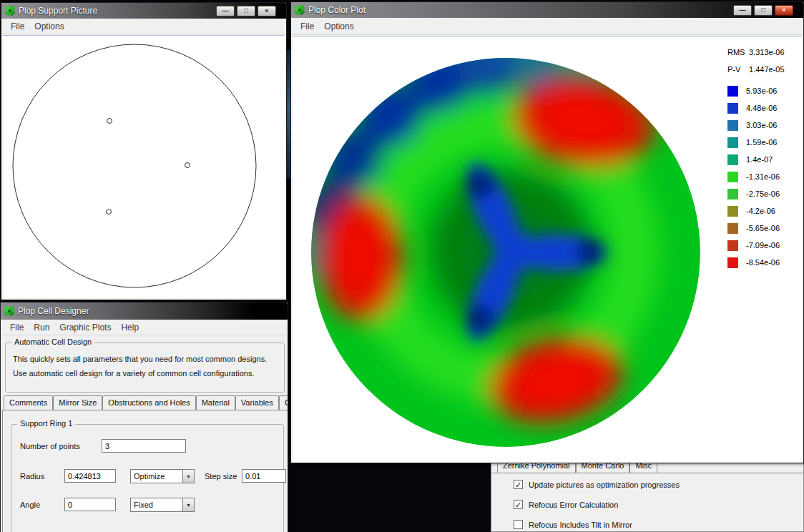 The image size is (804, 532). I want to click on legend-row: 5.93e-06, so click(764, 91).